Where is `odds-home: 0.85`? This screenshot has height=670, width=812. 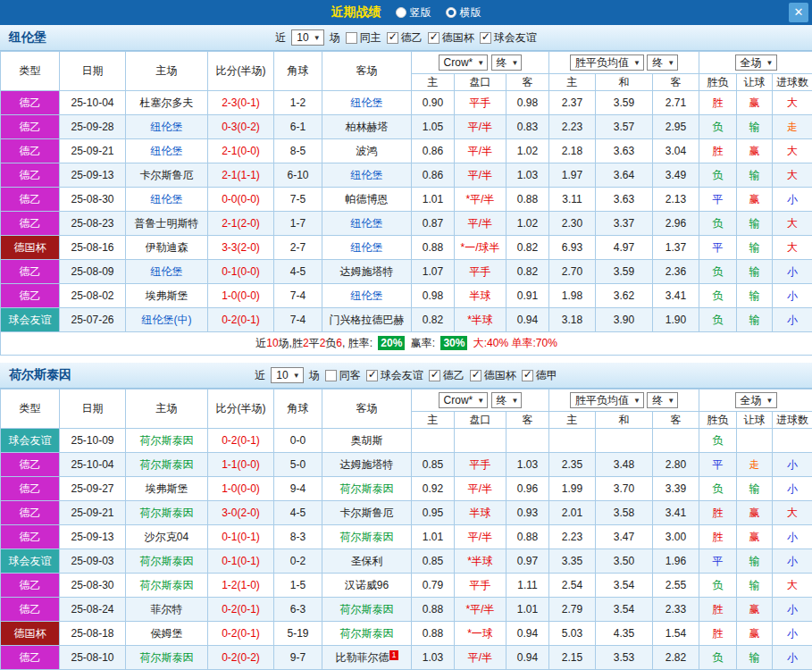
odds-home: 0.85 is located at coordinates (433, 465).